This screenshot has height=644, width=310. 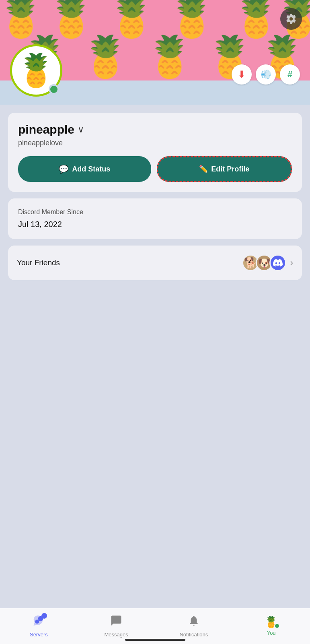 What do you see at coordinates (271, 633) in the screenshot?
I see `you-label: You` at bounding box center [271, 633].